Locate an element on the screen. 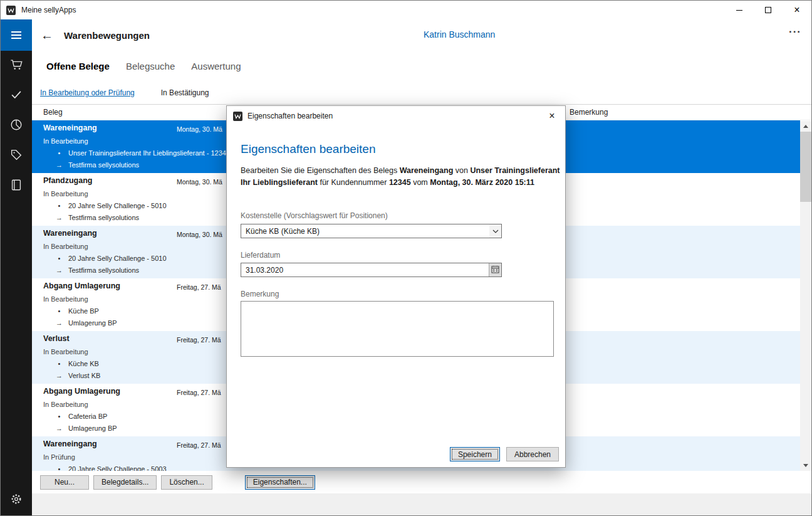 The image size is (812, 516). kostenstelle-combobox: Küche KB (Küche KB) is located at coordinates (371, 231).